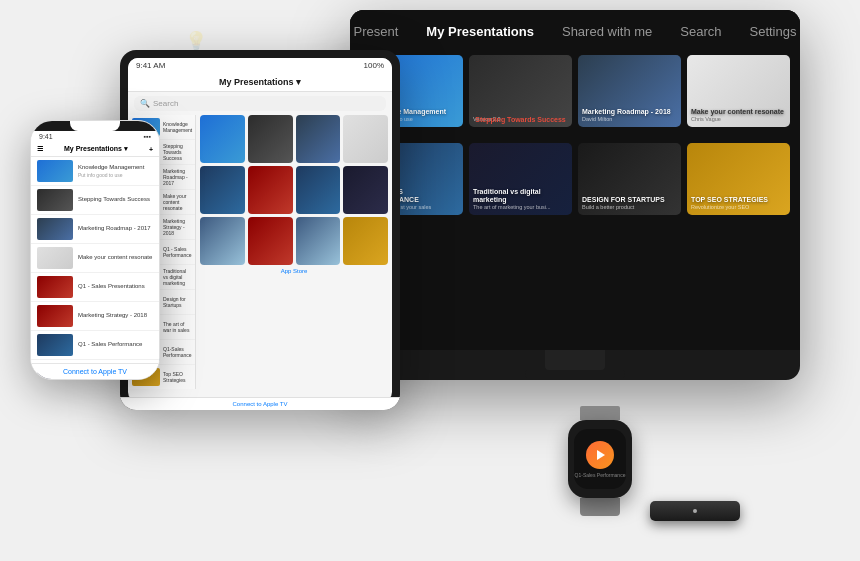 The width and height of the screenshot is (860, 561). What do you see at coordinates (196, 41) in the screenshot?
I see `deco-lightbulb-icon: 💡` at bounding box center [196, 41].